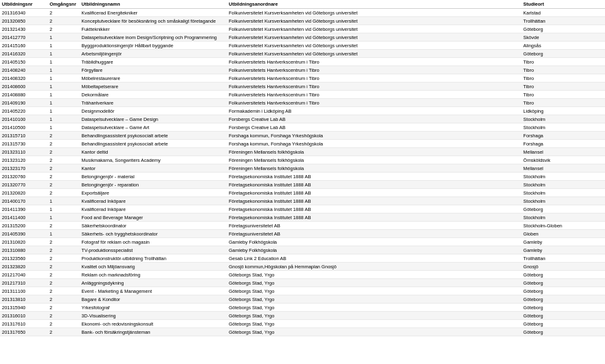 Image resolution: width=605 pixels, height=364 pixels. I want to click on table-cell: 201310880, so click(24, 251).